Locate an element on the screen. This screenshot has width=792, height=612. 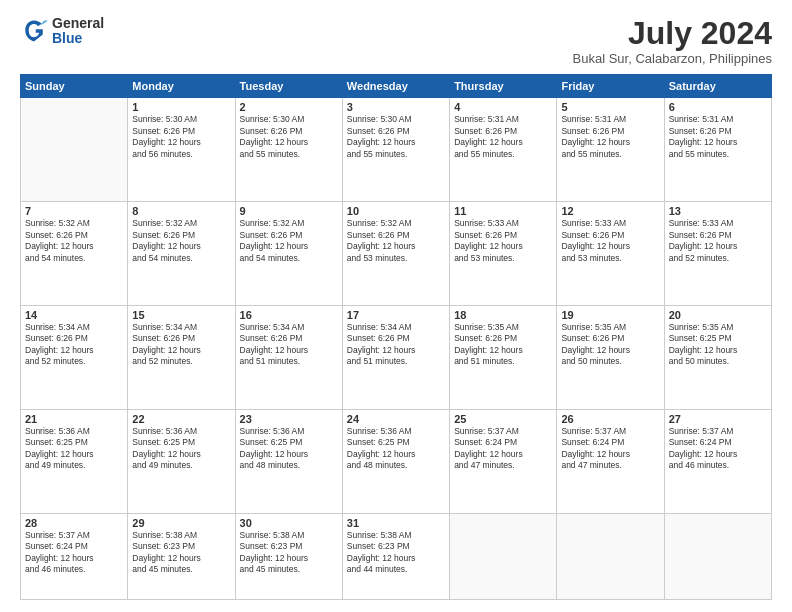
logo: General Blue is located at coordinates (62, 32).